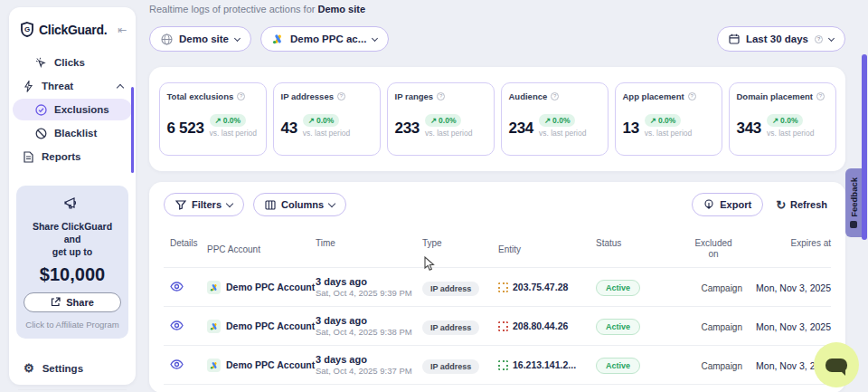 The image size is (868, 392). I want to click on ban-icon, so click(41, 133).